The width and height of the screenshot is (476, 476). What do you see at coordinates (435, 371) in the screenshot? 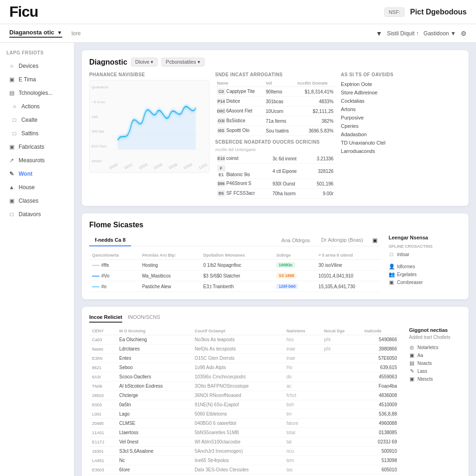
I see `code-right-item: ✎Lass` at bounding box center [435, 371].